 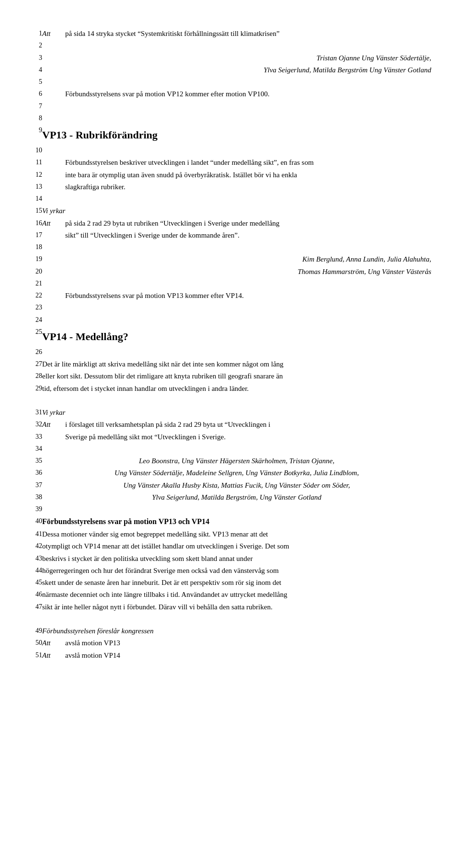 What do you see at coordinates (248, 94) in the screenshot?
I see `line-text: Förbundsstyrelsens svar på motion VP12 k…` at bounding box center [248, 94].